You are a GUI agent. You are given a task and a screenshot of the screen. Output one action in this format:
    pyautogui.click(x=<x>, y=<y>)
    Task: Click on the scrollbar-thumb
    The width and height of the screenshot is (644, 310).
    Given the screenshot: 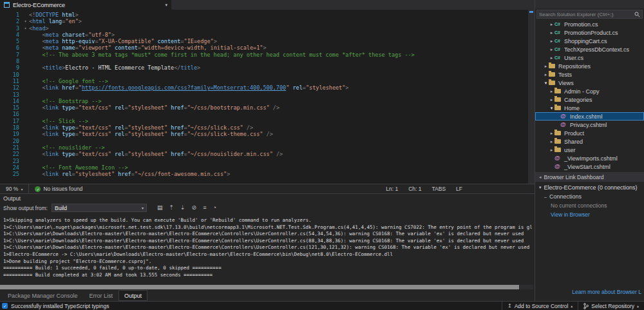 What is the action you would take?
    pyautogui.click(x=260, y=287)
    